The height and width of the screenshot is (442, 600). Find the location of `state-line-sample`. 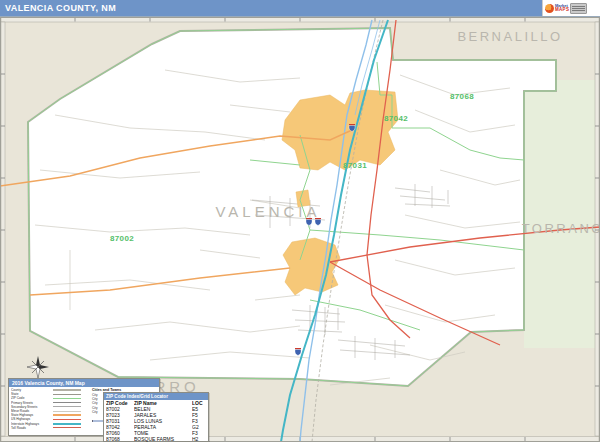

state-line-sample is located at coordinates (67, 395).